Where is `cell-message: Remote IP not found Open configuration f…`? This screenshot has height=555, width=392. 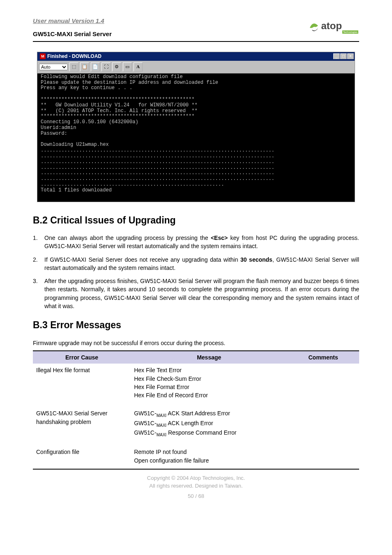 cell-message: Remote IP not found Open configuration f… is located at coordinates (209, 457).